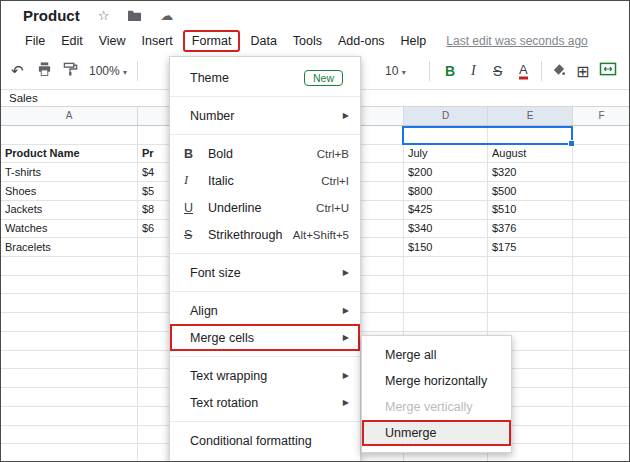  What do you see at coordinates (446, 191) in the screenshot?
I see `sheet-cell: $800` at bounding box center [446, 191].